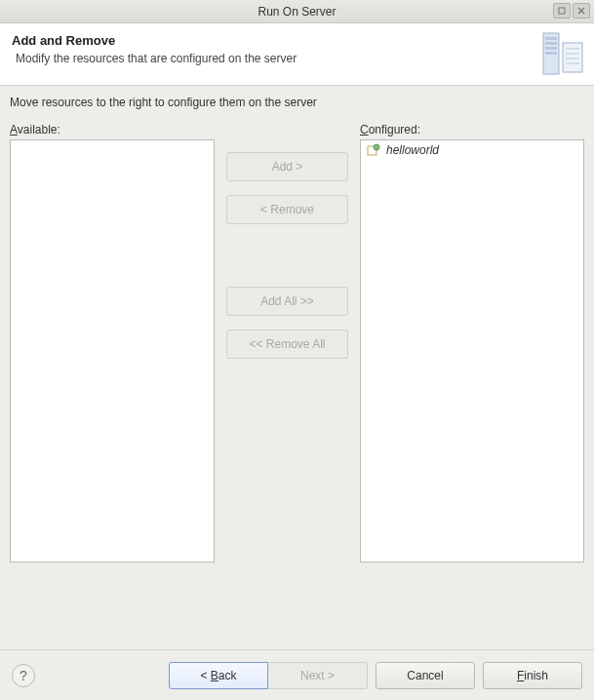 The height and width of the screenshot is (700, 594). Describe the element at coordinates (572, 11) in the screenshot. I see `window-controls` at that location.